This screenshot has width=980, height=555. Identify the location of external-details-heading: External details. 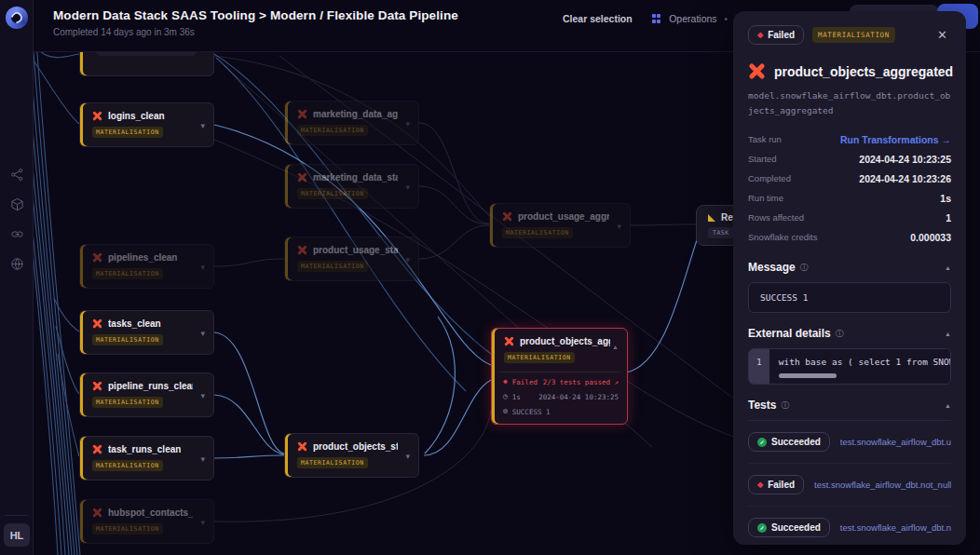
(790, 333).